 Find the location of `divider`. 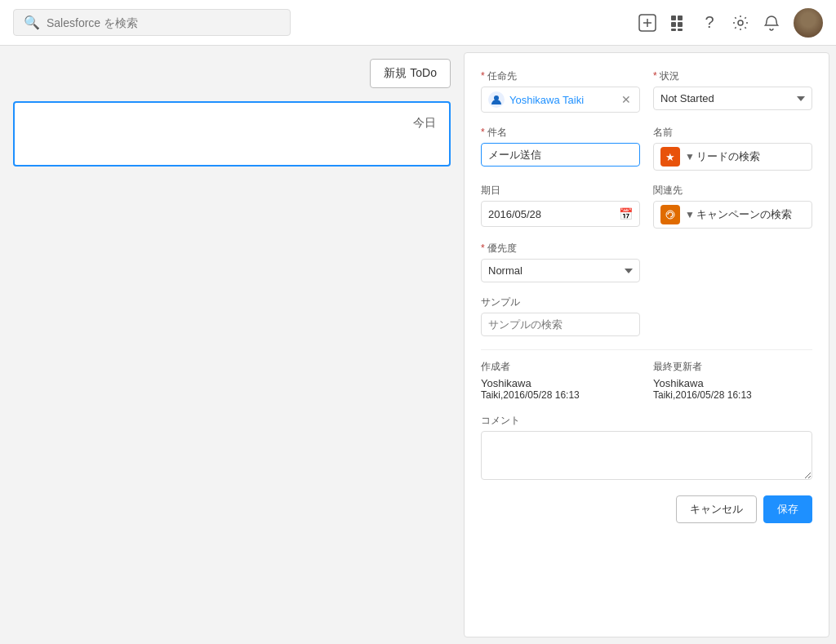

divider is located at coordinates (647, 349).